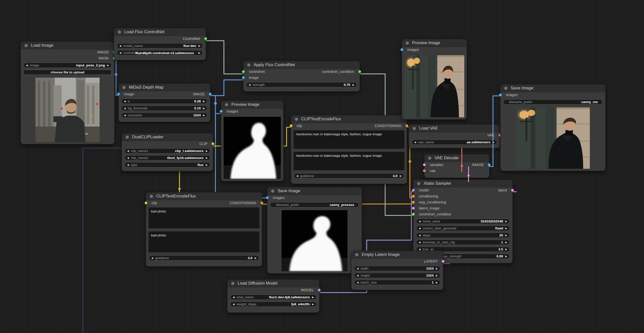 This screenshot has width=644, height=333. What do you see at coordinates (397, 254) in the screenshot?
I see `node-titlebar: Empty Latent Image` at bounding box center [397, 254].